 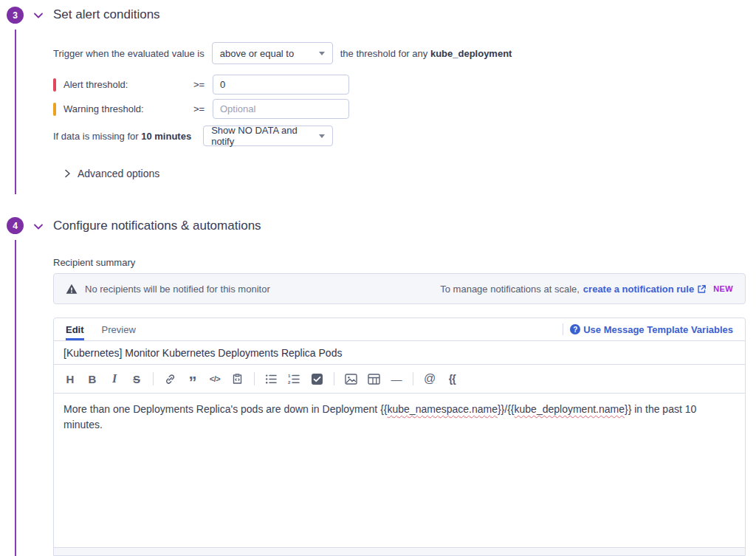 I want to click on chevron-right-icon, so click(x=68, y=174).